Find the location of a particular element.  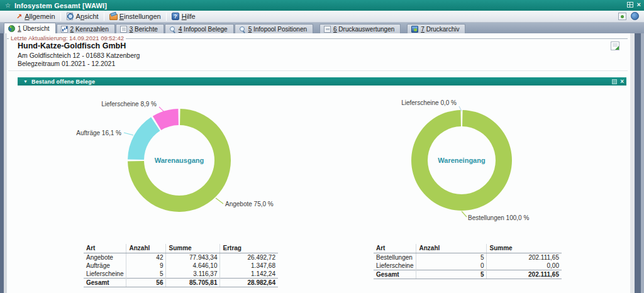

value-cell: 0 is located at coordinates (452, 266).